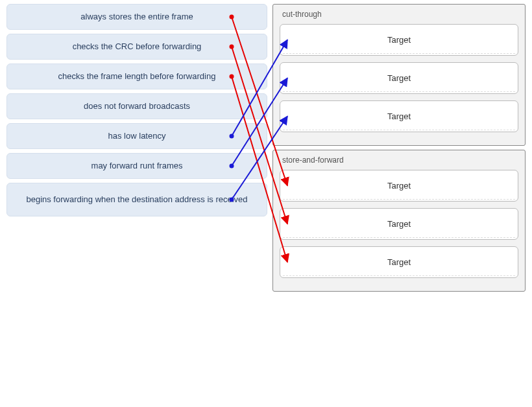  I want to click on source-item: always stores the entire frame, so click(137, 17).